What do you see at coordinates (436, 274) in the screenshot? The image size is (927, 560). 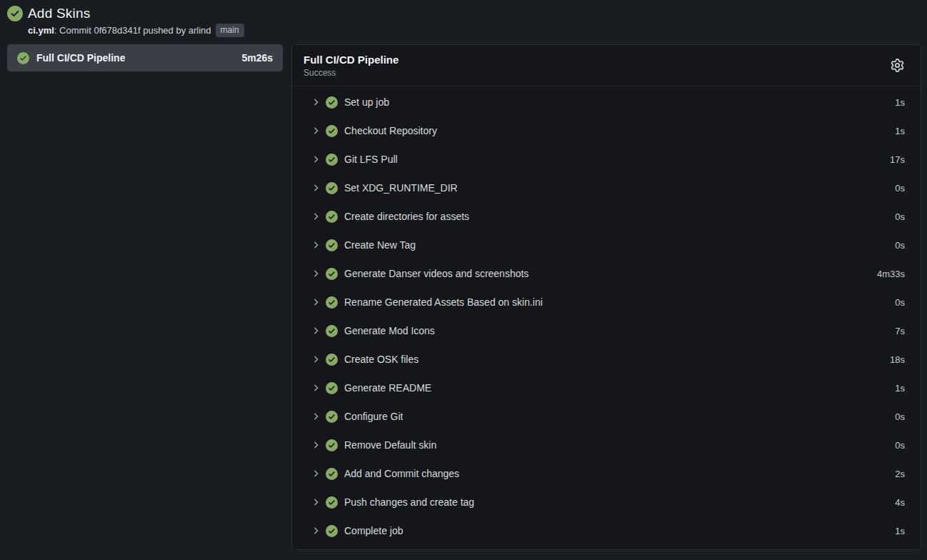 I see `step-name: Generate Danser videos and screenshots` at bounding box center [436, 274].